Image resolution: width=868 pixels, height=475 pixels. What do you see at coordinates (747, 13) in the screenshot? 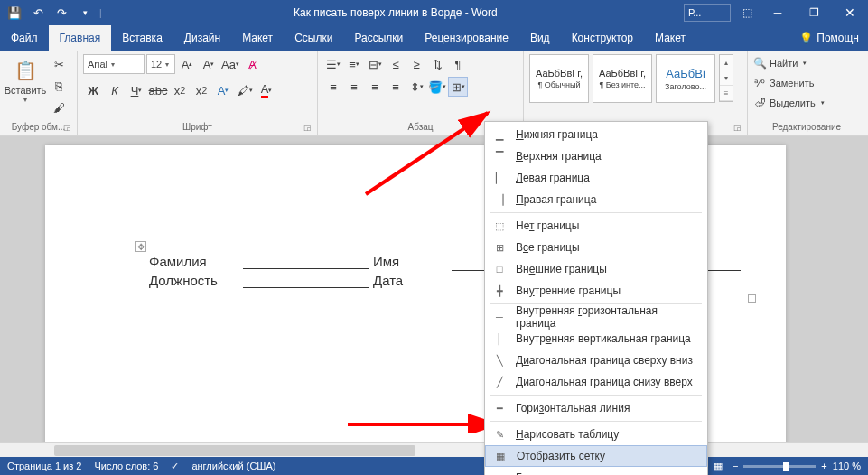
I see `ribbon-options-icon: ⬚` at bounding box center [747, 13].